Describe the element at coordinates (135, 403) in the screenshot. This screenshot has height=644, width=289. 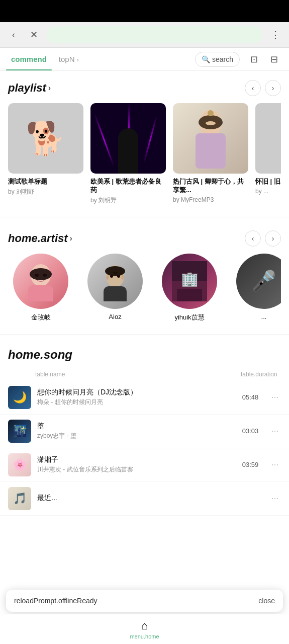
I see `song-artist-1: 梅朵 - 想你的时候问月亮` at that location.